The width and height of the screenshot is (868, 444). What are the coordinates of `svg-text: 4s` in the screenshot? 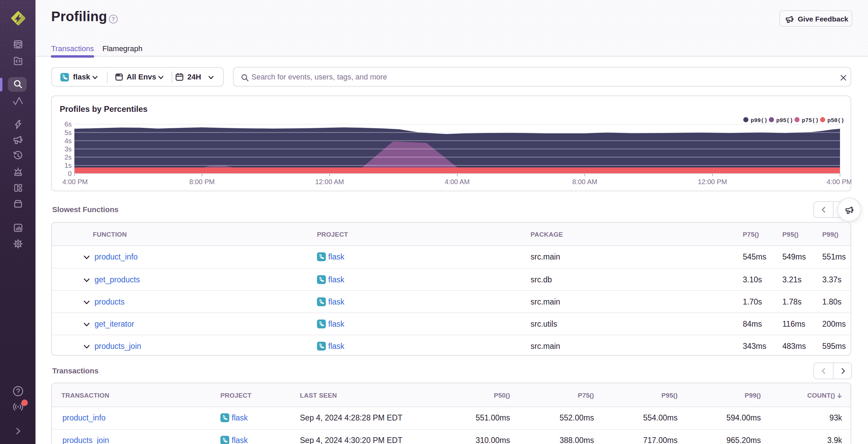 It's located at (68, 141).